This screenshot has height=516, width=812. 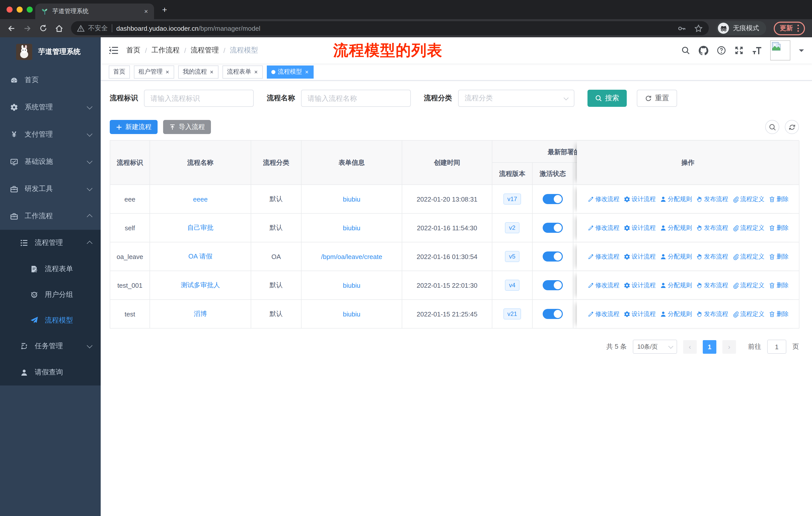 I want to click on tag-租户管理: 租户管理×, so click(x=154, y=72).